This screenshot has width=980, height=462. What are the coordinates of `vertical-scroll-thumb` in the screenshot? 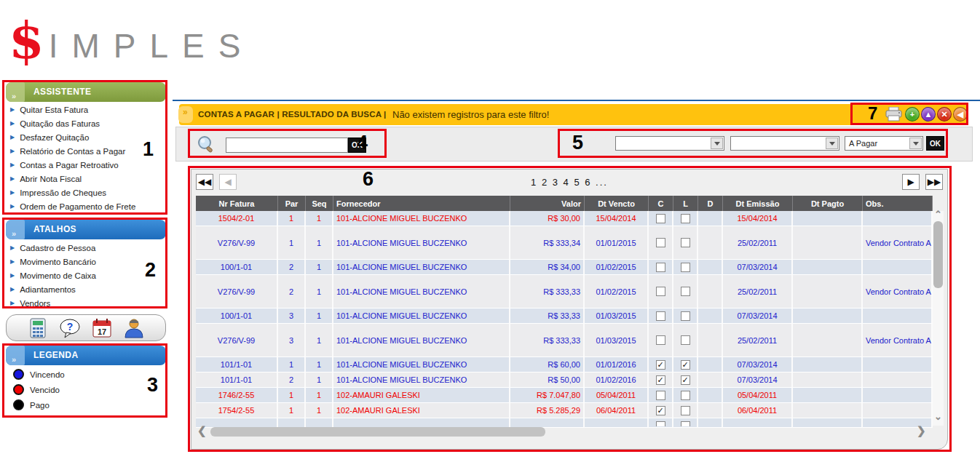 It's located at (938, 255).